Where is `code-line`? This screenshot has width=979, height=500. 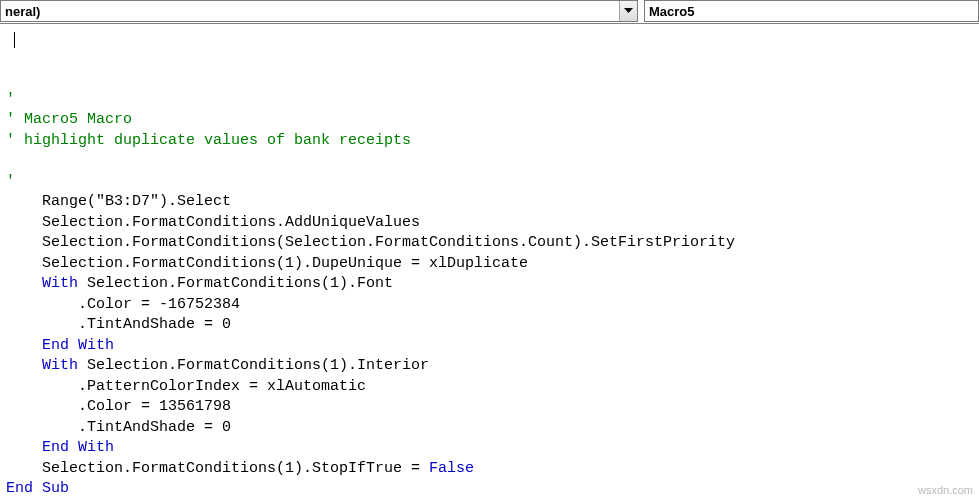
code-line is located at coordinates (490, 162).